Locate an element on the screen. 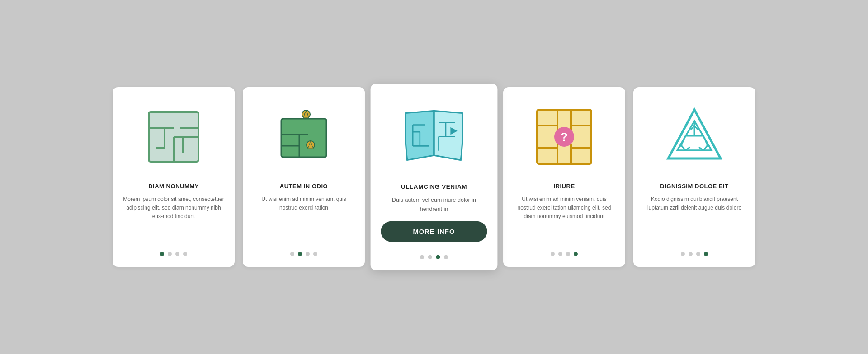 Image resolution: width=868 pixels, height=354 pixels. card-5-text: Kodio dignissim qui blandit praesent lup… is located at coordinates (694, 219).